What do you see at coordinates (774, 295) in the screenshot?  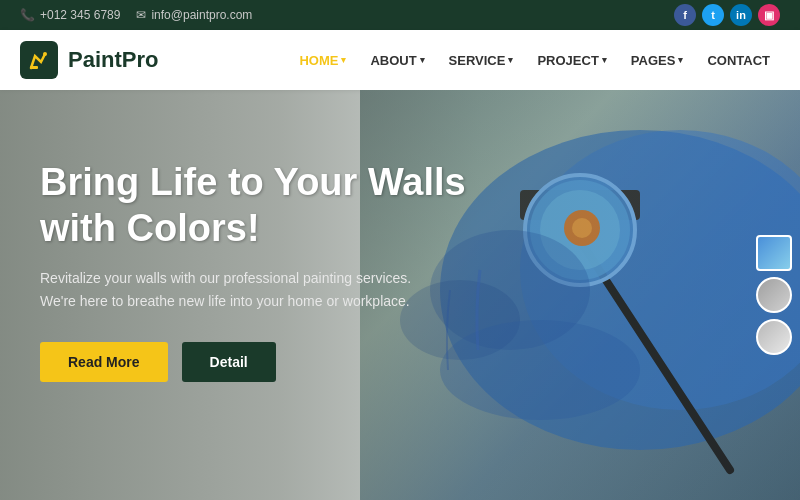 I see `side-thumbnails` at bounding box center [774, 295].